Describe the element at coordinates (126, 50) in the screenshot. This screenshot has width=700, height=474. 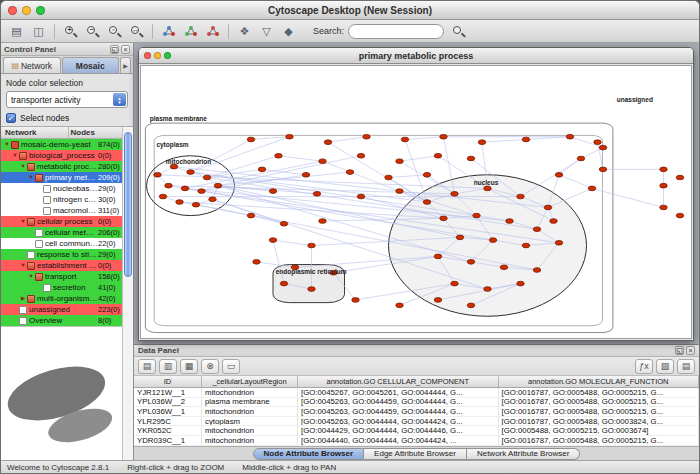
I see `close-panel-button: ×` at that location.